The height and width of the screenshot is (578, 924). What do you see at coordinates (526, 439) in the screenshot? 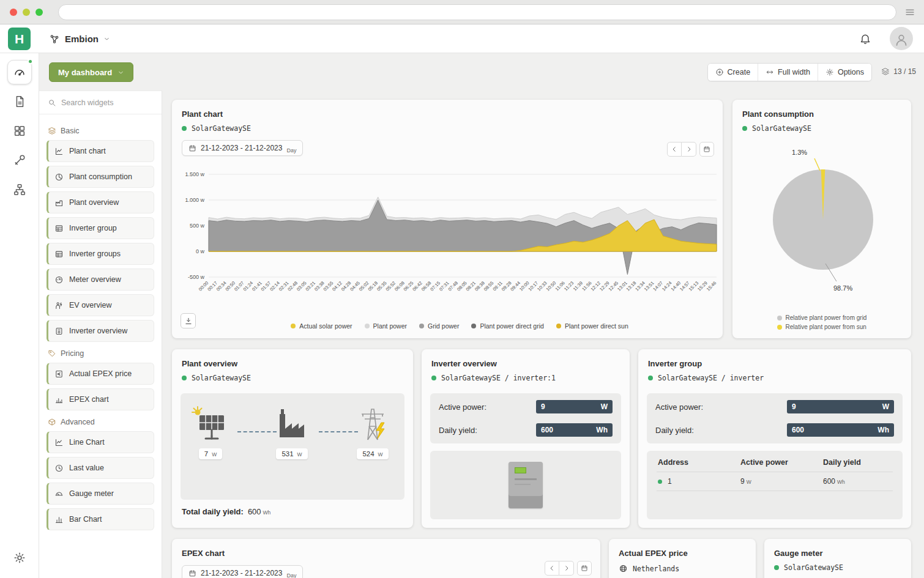
I see `widget-card-inverter-overview: Inverter overview SolarGatewaySE / inver…` at bounding box center [526, 439].